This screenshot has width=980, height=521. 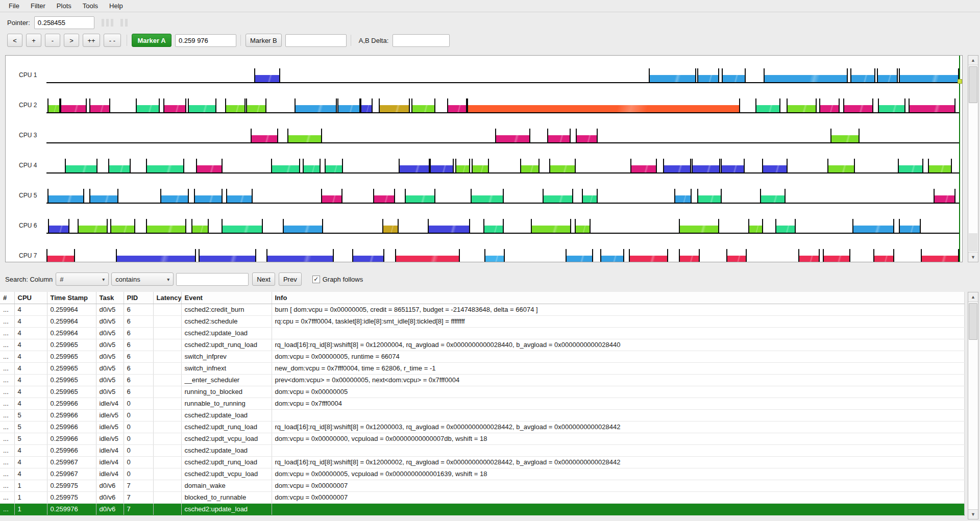 What do you see at coordinates (316, 41) in the screenshot?
I see `marker-b-input` at bounding box center [316, 41].